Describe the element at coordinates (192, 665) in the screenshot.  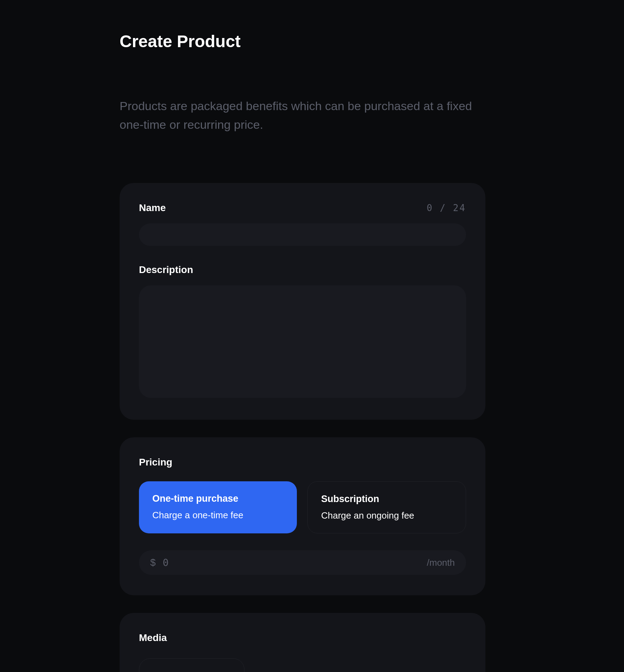
I see `media-dropzone: Add product media` at that location.